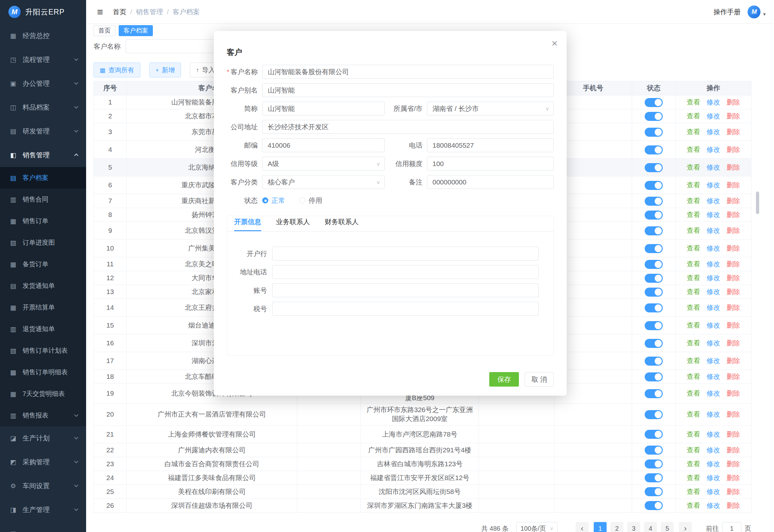  Describe the element at coordinates (490, 145) in the screenshot. I see `phone-input` at that location.